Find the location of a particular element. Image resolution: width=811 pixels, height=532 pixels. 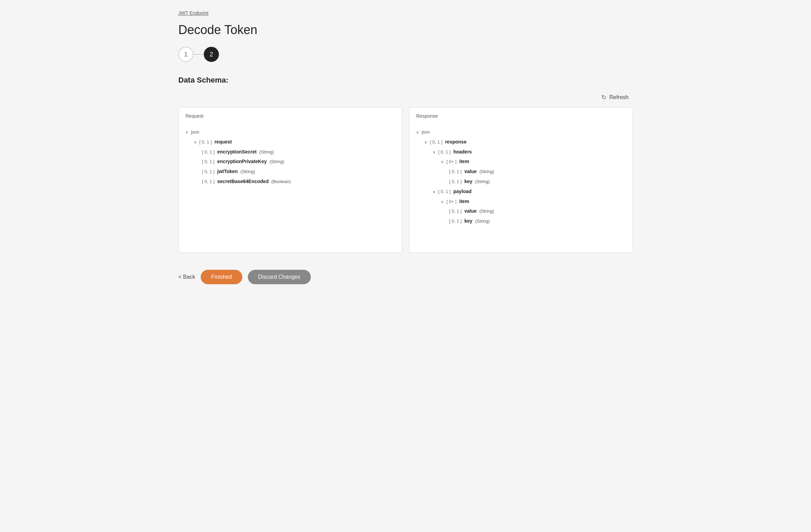

refresh-button: ↻ Refresh is located at coordinates (615, 97).